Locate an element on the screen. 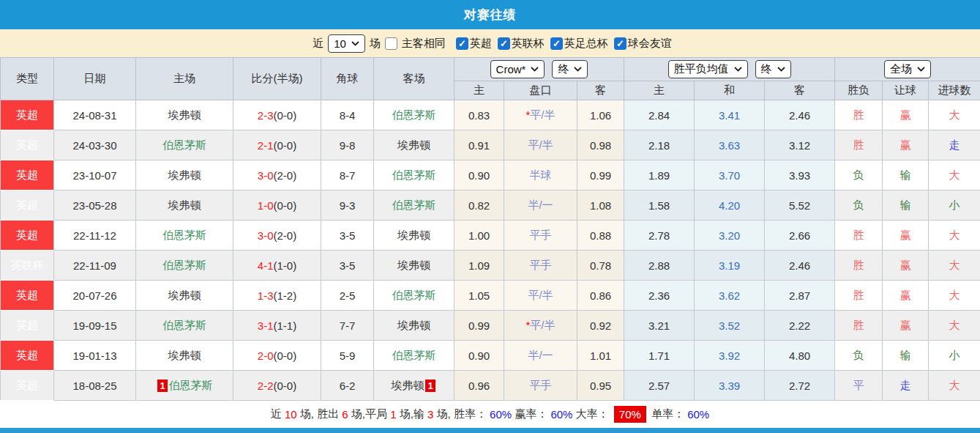  odds-home-cell: 0.83 is located at coordinates (479, 116).